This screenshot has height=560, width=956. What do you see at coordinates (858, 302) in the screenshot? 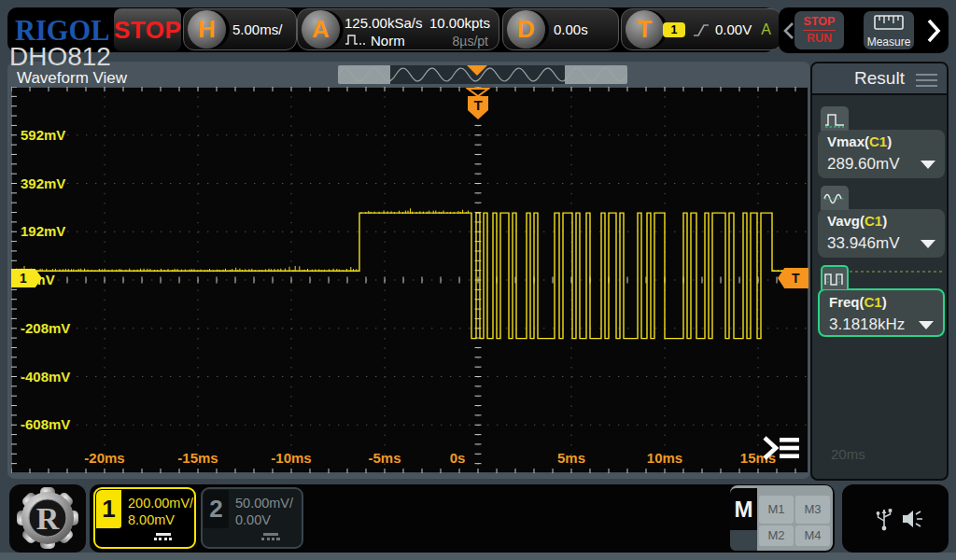
I see `measurement-name: Freq(C1)` at bounding box center [858, 302].